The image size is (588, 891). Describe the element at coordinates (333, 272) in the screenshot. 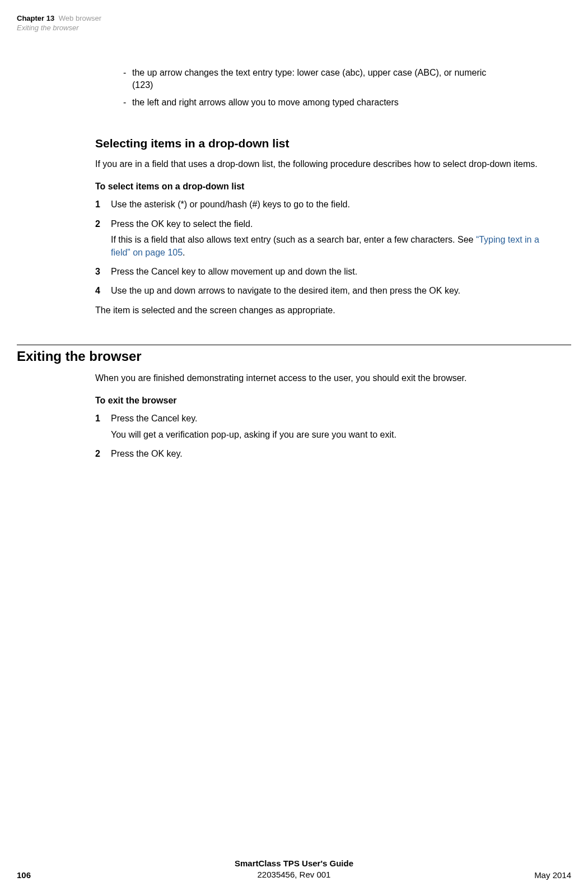

I see `step-body: Press the Cancel key to allow movement u…` at that location.